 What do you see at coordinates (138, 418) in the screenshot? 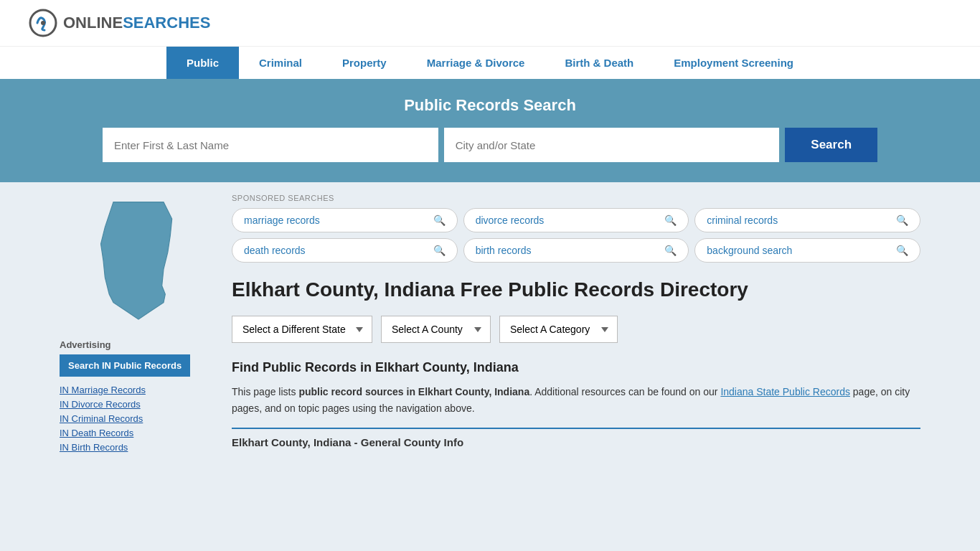
I see `list-item: IN Criminal Records` at bounding box center [138, 418].